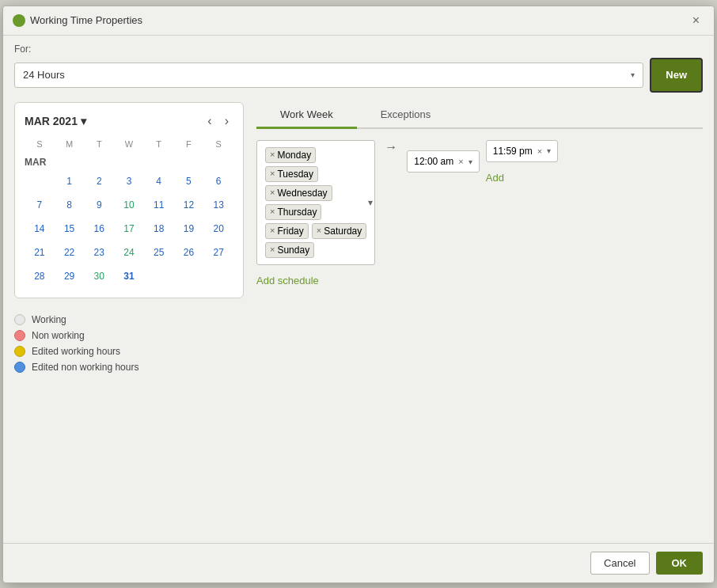 The width and height of the screenshot is (717, 588). What do you see at coordinates (680, 563) in the screenshot?
I see `ok-button: OK` at bounding box center [680, 563].